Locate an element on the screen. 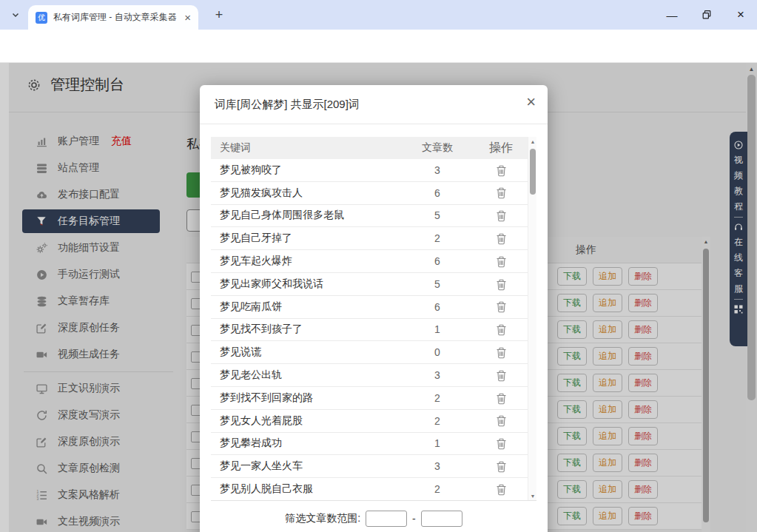  keyword-cell: 梦见一家人坐火车 is located at coordinates (306, 466).